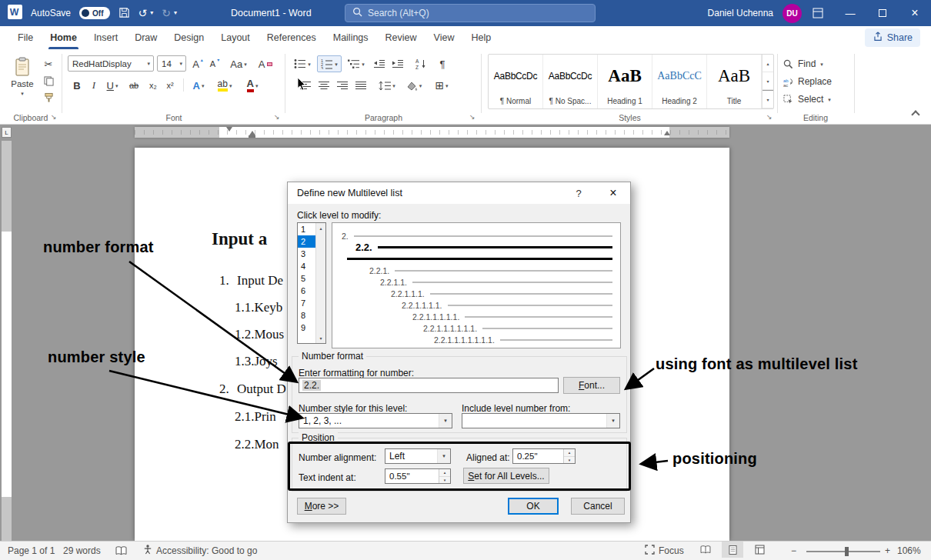  What do you see at coordinates (235, 38) in the screenshot?
I see `tab-layout: Layout` at bounding box center [235, 38].